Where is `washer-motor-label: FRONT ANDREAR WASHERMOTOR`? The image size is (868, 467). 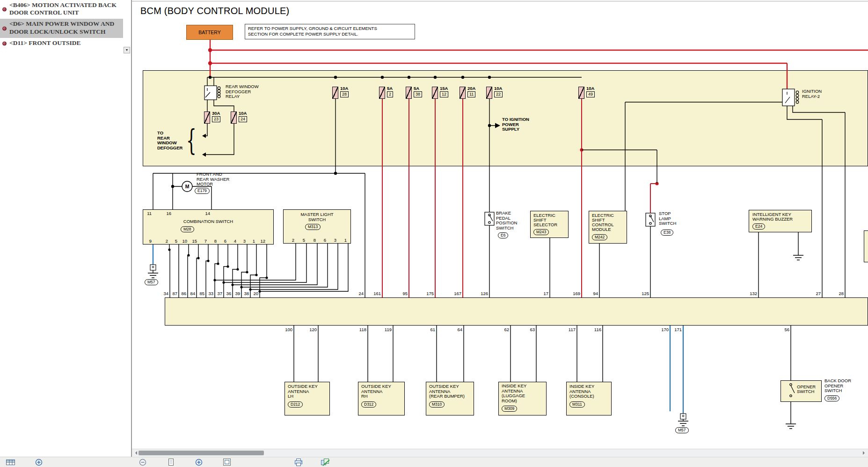 washer-motor-label: FRONT ANDREAR WASHERMOTOR is located at coordinates (213, 179).